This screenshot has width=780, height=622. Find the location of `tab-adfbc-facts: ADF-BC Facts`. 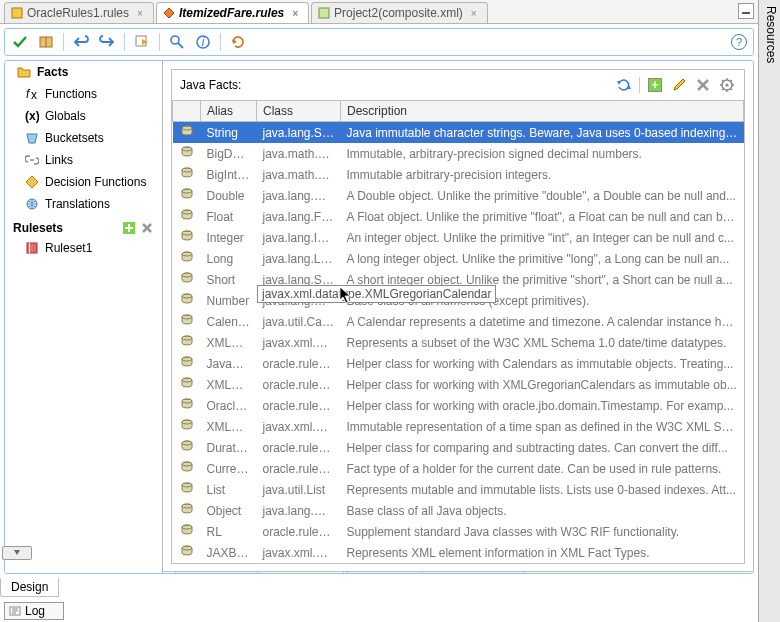

tab-adfbc-facts: ADF-BC Facts is located at coordinates (474, 573).